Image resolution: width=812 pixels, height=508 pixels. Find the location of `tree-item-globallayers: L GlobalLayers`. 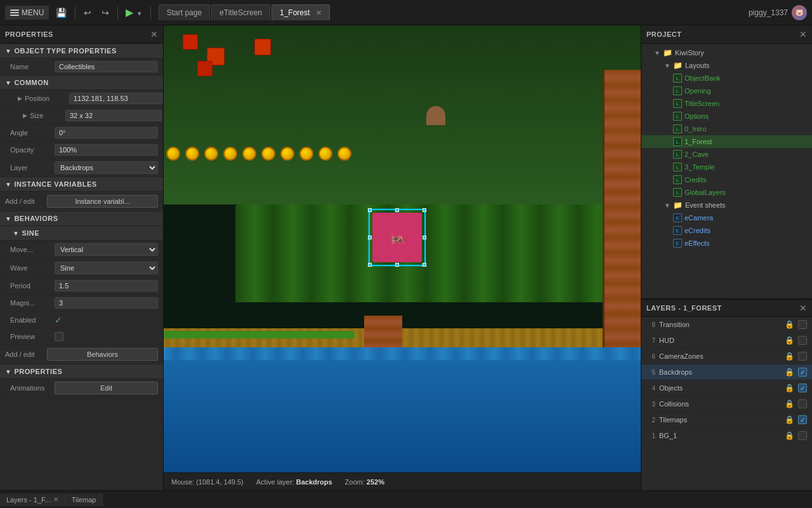

tree-item-globallayers: L GlobalLayers is located at coordinates (727, 192).